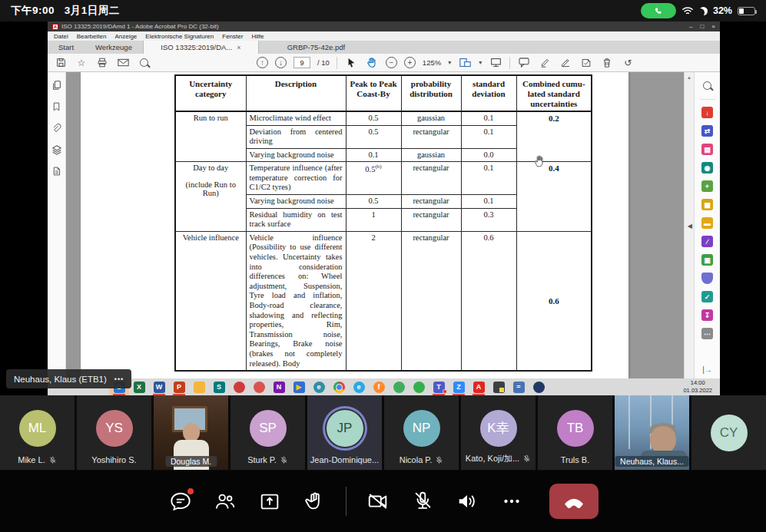 The width and height of the screenshot is (766, 532). Describe the element at coordinates (126, 37) in the screenshot. I see `menu-anzeige: Anzeige` at that location.